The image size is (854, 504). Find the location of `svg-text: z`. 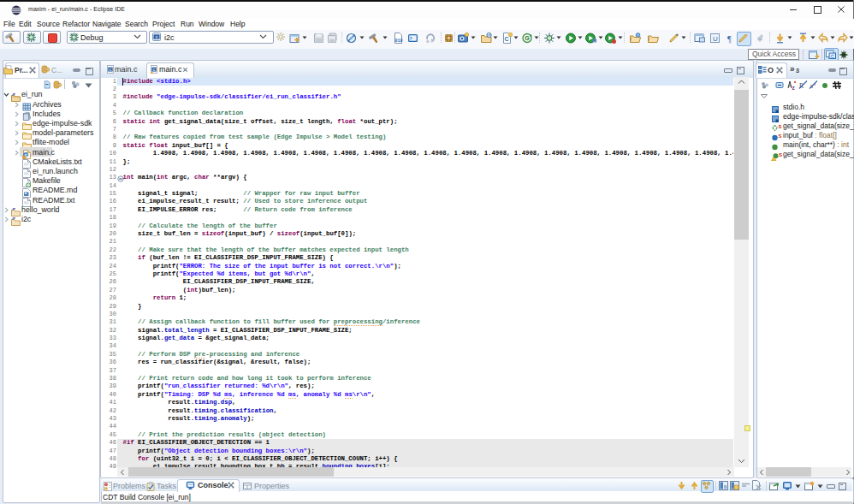

svg-text: z is located at coordinates (794, 87).